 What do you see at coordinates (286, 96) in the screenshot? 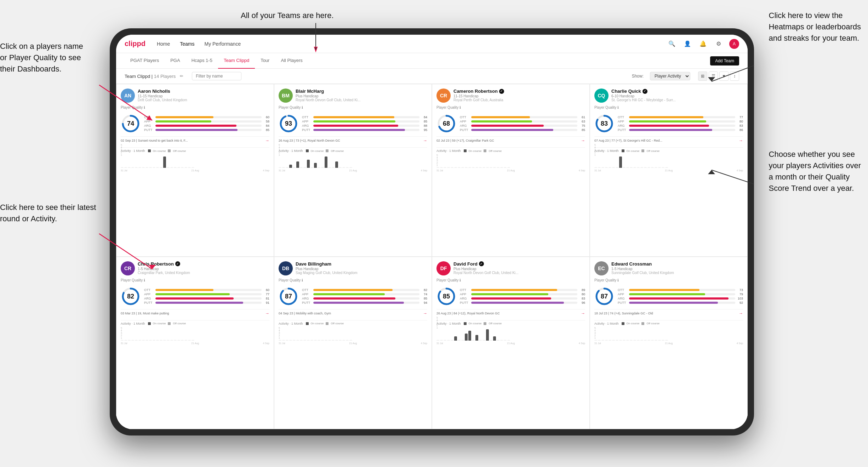
I see `player-avatar: BM` at bounding box center [286, 96].